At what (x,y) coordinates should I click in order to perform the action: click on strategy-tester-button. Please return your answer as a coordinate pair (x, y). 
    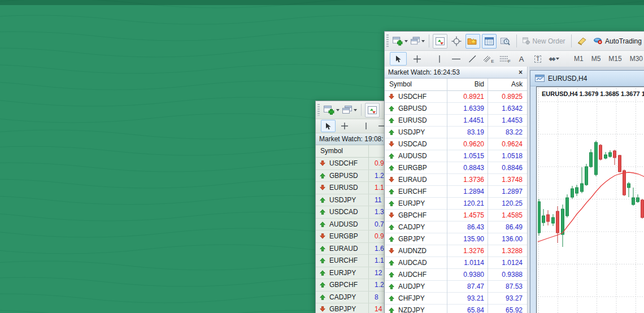
    Looking at the image, I should click on (506, 41).